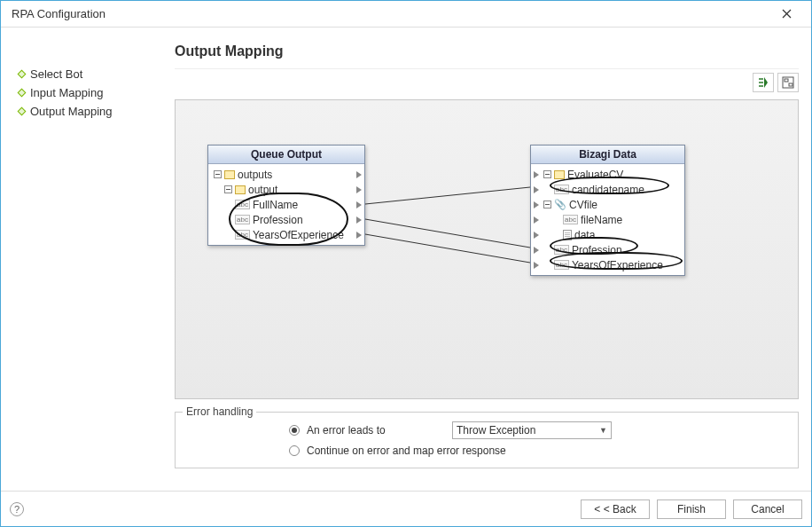 This screenshot has height=527, width=812. I want to click on panel-title: Bizagi Data, so click(608, 154).